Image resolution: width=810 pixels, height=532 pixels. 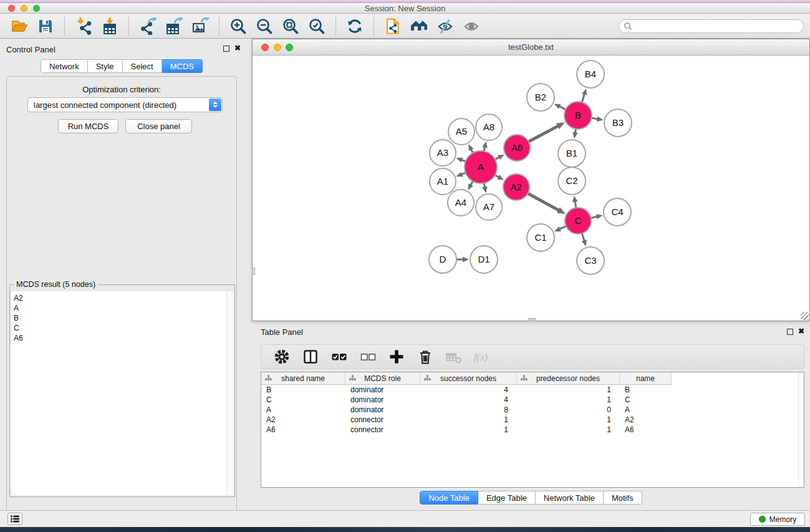 I want to click on column-header-shared-name: shared name, so click(x=303, y=379).